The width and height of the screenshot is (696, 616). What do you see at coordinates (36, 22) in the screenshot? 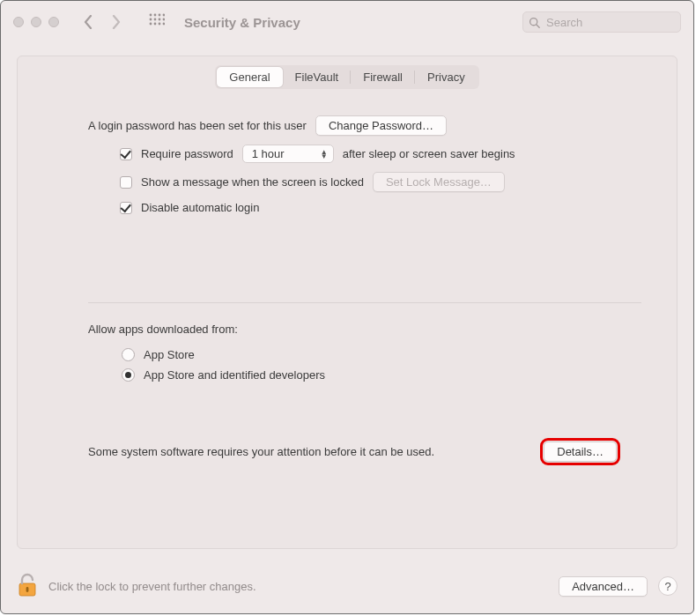
I see `minimize-window-button` at bounding box center [36, 22].